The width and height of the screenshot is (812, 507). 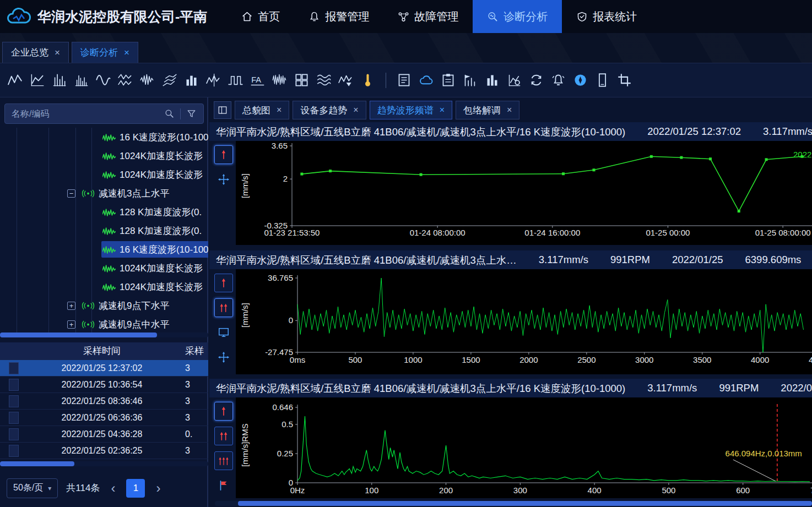 I want to click on screen-button, so click(x=224, y=332).